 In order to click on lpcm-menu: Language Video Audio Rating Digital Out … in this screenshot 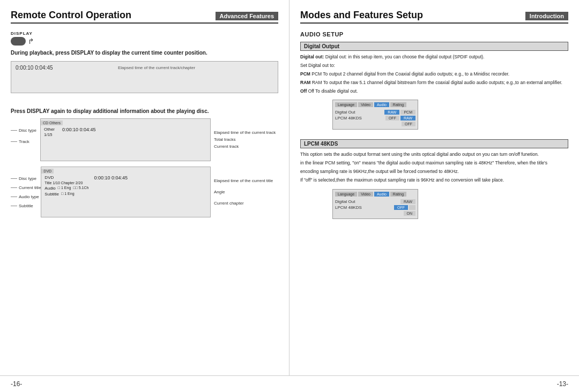, I will do `click(375, 204)`.